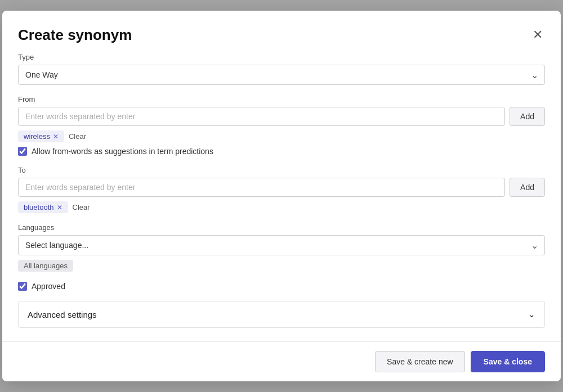  What do you see at coordinates (41, 136) in the screenshot?
I see `from-tag-wireless: wireless ✕` at bounding box center [41, 136].